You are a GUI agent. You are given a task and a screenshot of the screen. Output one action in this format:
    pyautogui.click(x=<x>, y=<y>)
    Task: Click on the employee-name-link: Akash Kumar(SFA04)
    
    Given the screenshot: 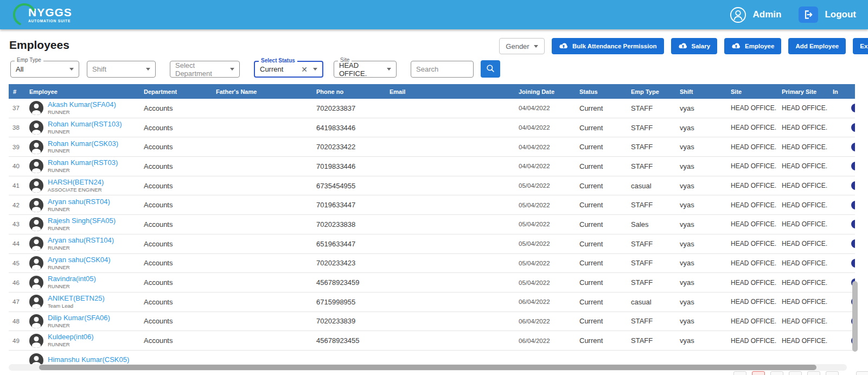 What is the action you would take?
    pyautogui.click(x=82, y=105)
    